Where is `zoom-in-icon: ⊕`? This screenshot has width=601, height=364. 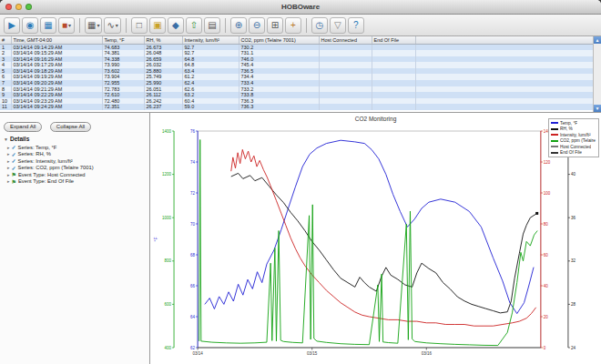 zoom-in-icon: ⊕ is located at coordinates (239, 25).